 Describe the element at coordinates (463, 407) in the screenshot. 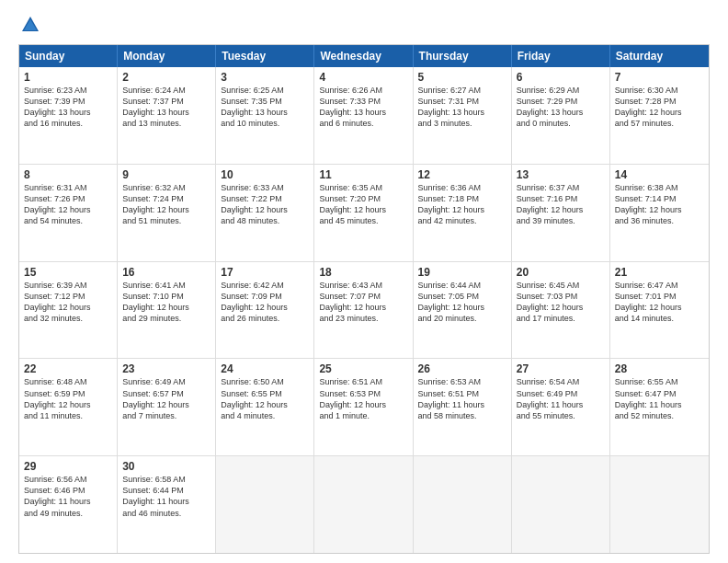

I see `calendar-cell: 26Sunrise: 6:53 AM Sunset: 6:51 PM Dayli…` at that location.